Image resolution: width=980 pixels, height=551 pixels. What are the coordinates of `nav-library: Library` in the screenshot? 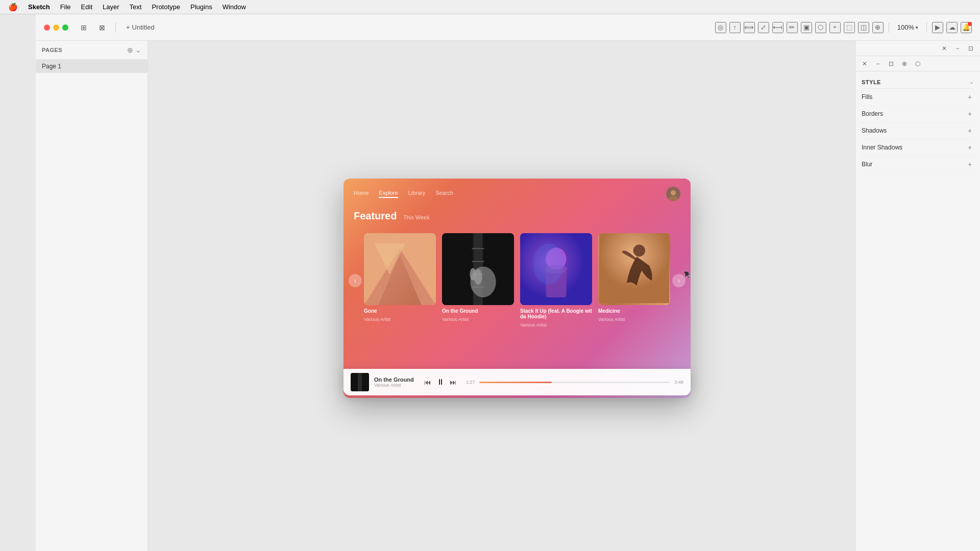 It's located at (417, 194).